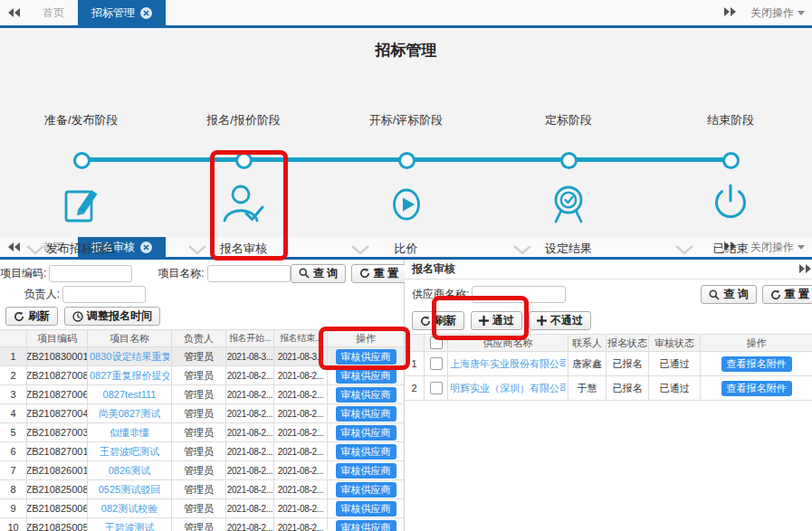  What do you see at coordinates (202, 470) in the screenshot?
I see `project-table-row: 7 ZB210826001 0826测试 管理员 2021-08-2... 20…` at bounding box center [202, 470].